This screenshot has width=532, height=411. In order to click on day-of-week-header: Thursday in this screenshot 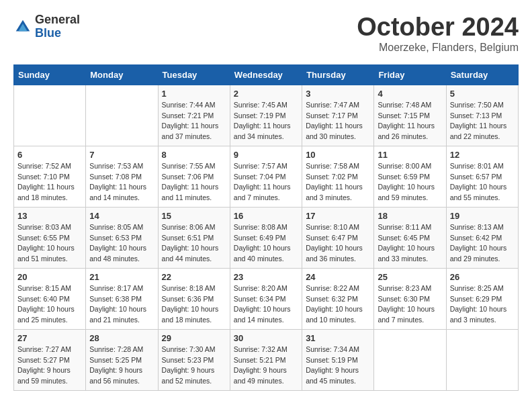, I will do `click(339, 75)`.